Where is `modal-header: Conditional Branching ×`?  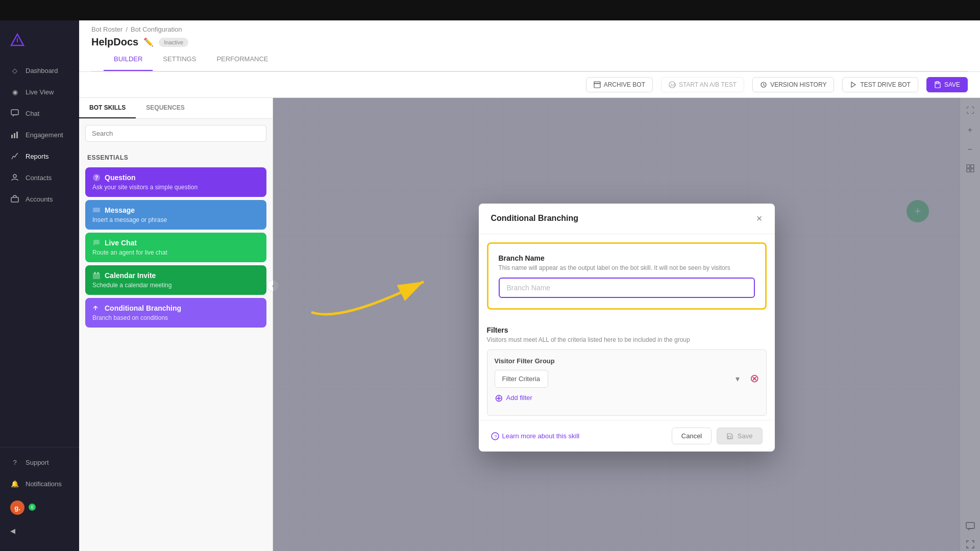 modal-header: Conditional Branching × is located at coordinates (627, 219).